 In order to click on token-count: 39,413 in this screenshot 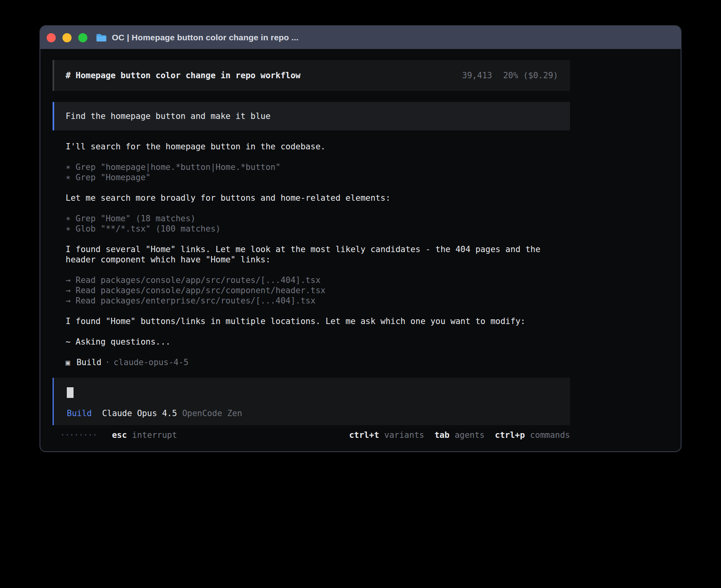, I will do `click(477, 75)`.